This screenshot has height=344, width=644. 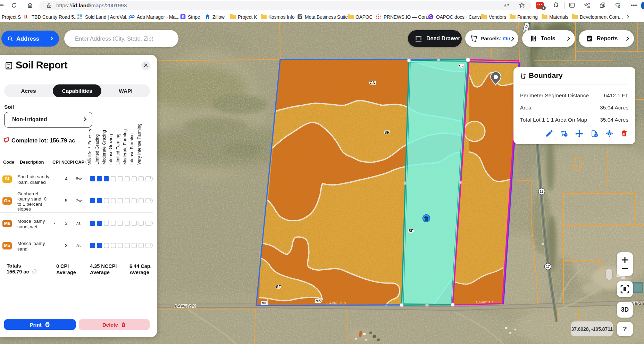 What do you see at coordinates (265, 303) in the screenshot?
I see `svg-text: MO` at bounding box center [265, 303].